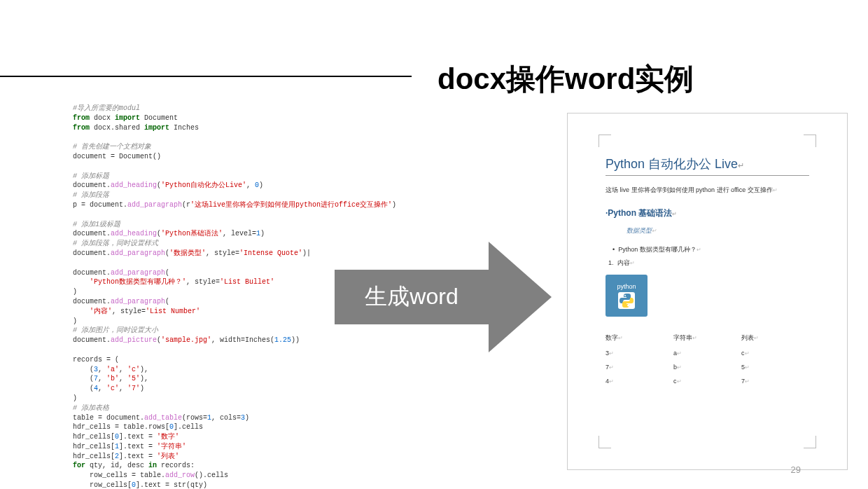 Image resolution: width=868 pixels, height=489 pixels. I want to click on word-heading-1: Python 自动化办公 Live↵, so click(707, 164).